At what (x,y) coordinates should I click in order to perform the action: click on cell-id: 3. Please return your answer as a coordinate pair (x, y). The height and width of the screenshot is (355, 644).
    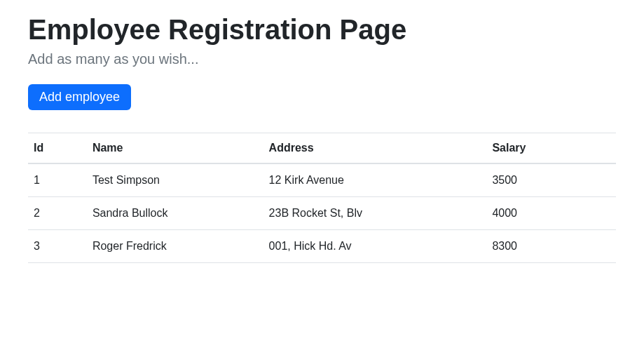
    Looking at the image, I should click on (57, 247).